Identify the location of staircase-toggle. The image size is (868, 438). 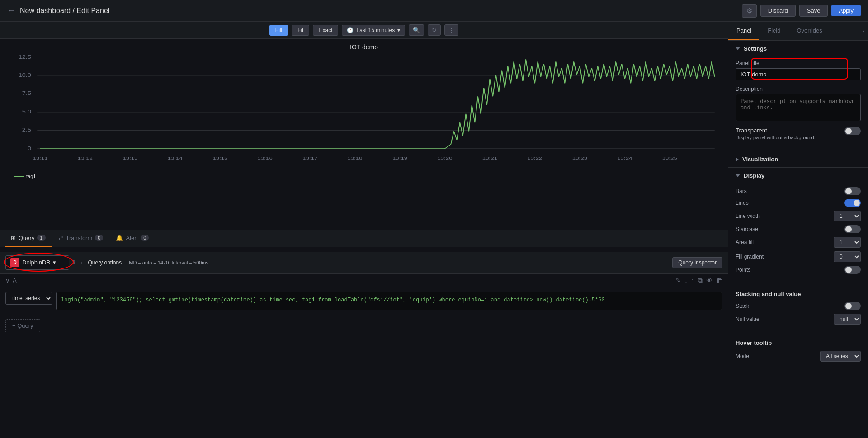
(853, 229).